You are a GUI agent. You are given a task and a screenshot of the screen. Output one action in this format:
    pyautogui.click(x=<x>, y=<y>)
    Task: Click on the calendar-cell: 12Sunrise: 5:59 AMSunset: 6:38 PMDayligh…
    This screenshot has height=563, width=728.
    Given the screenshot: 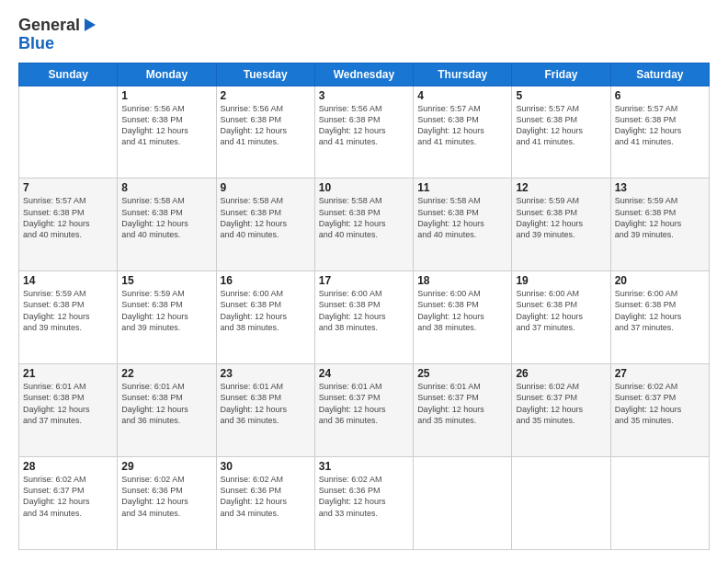 What is the action you would take?
    pyautogui.click(x=561, y=224)
    